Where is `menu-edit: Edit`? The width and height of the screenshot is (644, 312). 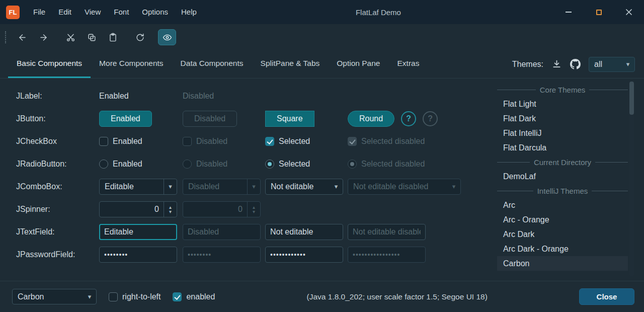
menu-edit: Edit is located at coordinates (65, 12).